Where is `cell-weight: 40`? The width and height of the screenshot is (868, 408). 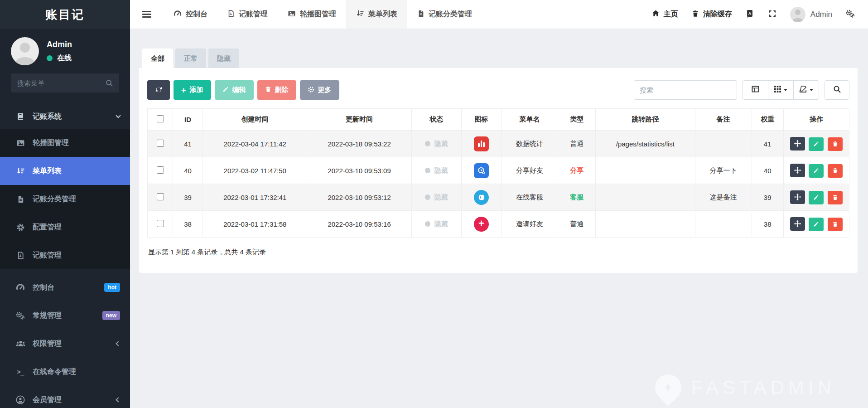 cell-weight: 40 is located at coordinates (767, 170).